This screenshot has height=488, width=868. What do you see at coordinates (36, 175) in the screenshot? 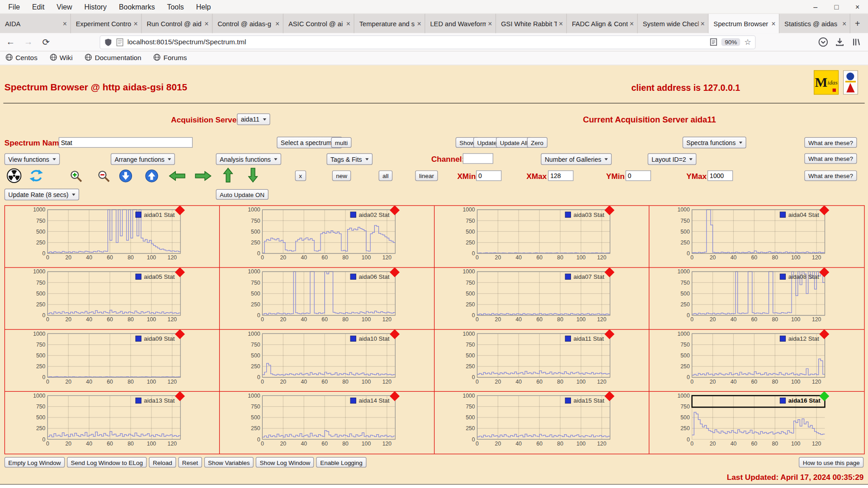
I see `refresh-icon` at bounding box center [36, 175].